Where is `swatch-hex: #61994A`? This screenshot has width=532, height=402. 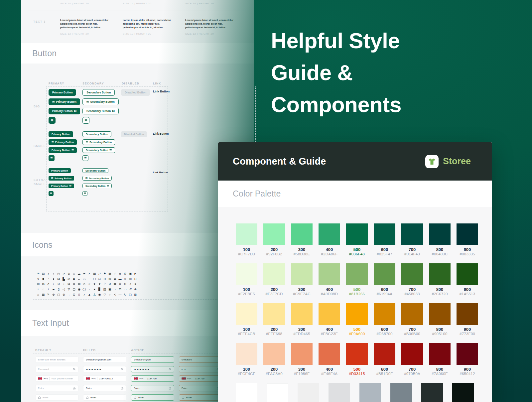
swatch-hex: #61994A is located at coordinates (384, 294).